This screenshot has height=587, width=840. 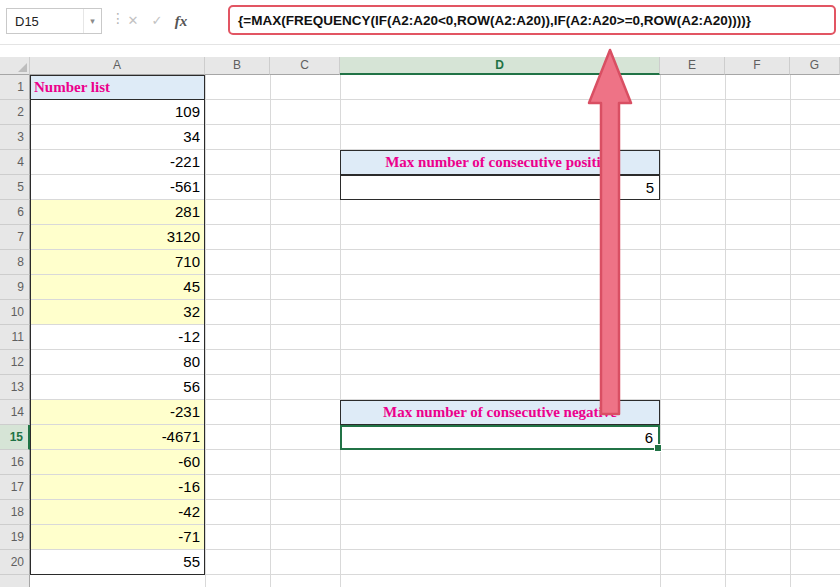 What do you see at coordinates (15, 581) in the screenshot?
I see `row-header-filler` at bounding box center [15, 581].